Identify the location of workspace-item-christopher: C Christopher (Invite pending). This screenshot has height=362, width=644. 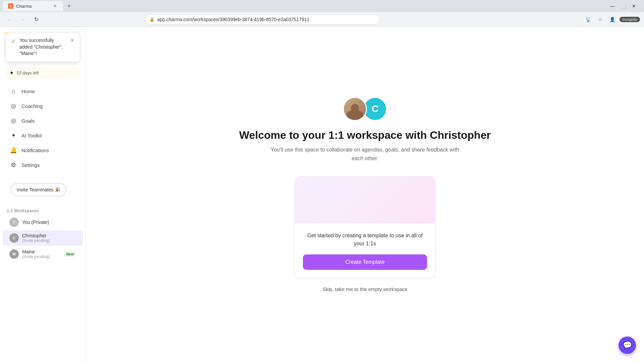
(43, 238).